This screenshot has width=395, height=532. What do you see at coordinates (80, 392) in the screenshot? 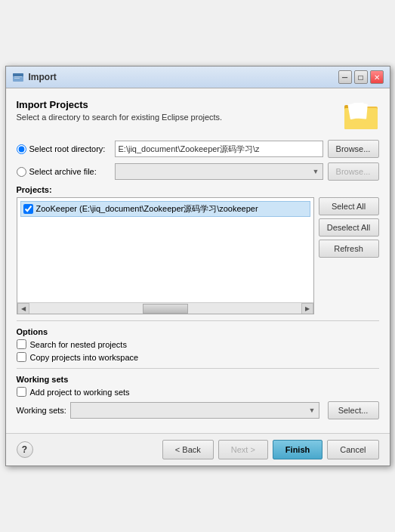
I see `add-working-sets-label: Add project to working sets` at bounding box center [80, 392].